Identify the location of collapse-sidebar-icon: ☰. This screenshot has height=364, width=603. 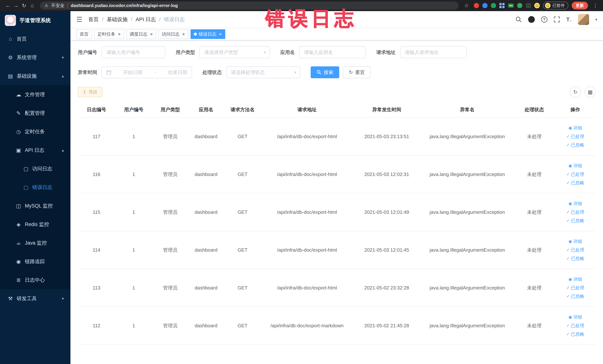
(79, 20).